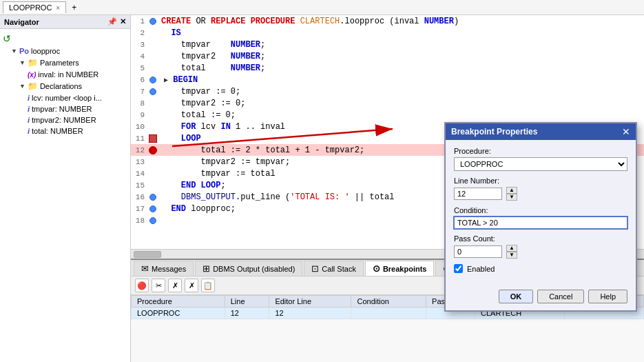 This screenshot has width=644, height=362. I want to click on line11-marker, so click(153, 139).